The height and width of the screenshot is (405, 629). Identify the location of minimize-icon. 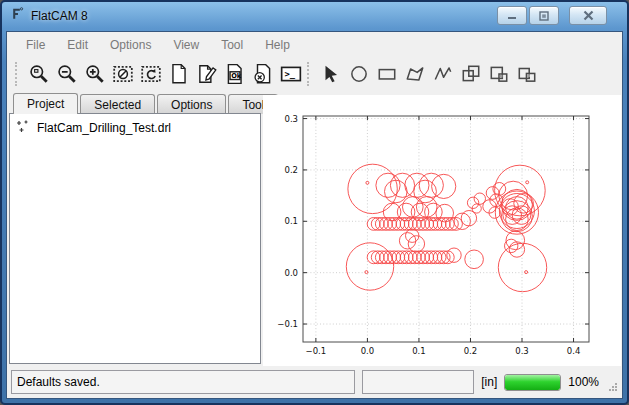
(512, 16).